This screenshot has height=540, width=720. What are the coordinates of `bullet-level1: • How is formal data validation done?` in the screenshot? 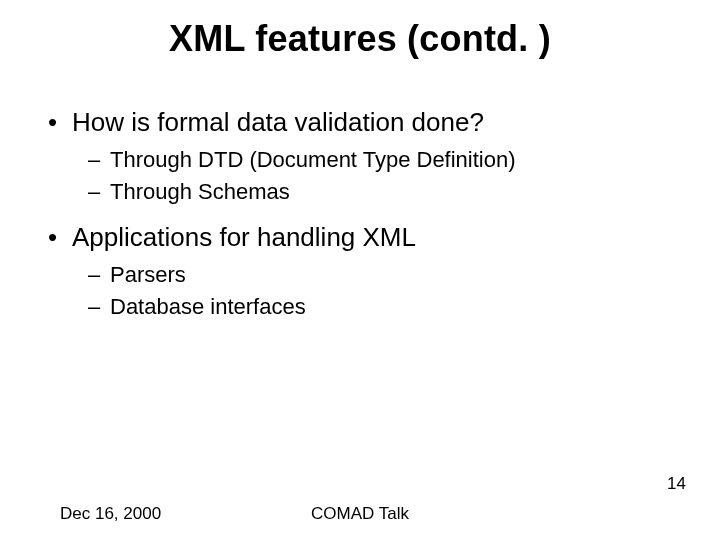 It's located at (360, 122).